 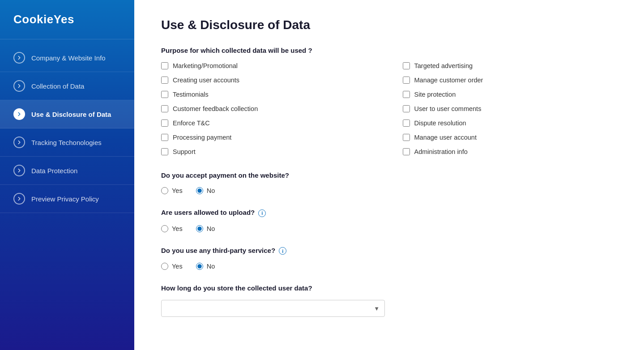 What do you see at coordinates (283, 251) in the screenshot?
I see `third-party-info-icon: i` at bounding box center [283, 251].